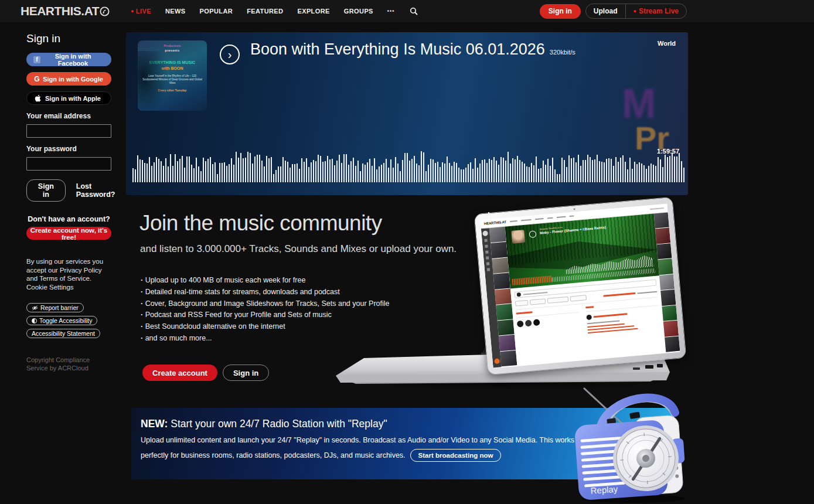  I want to click on soundwave-logo-icon, so click(104, 12).